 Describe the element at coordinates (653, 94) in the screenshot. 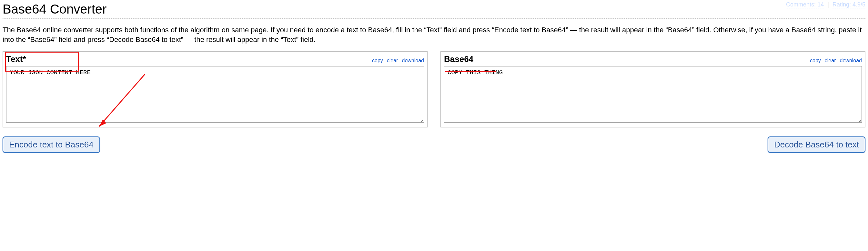

I see `base64-input` at that location.